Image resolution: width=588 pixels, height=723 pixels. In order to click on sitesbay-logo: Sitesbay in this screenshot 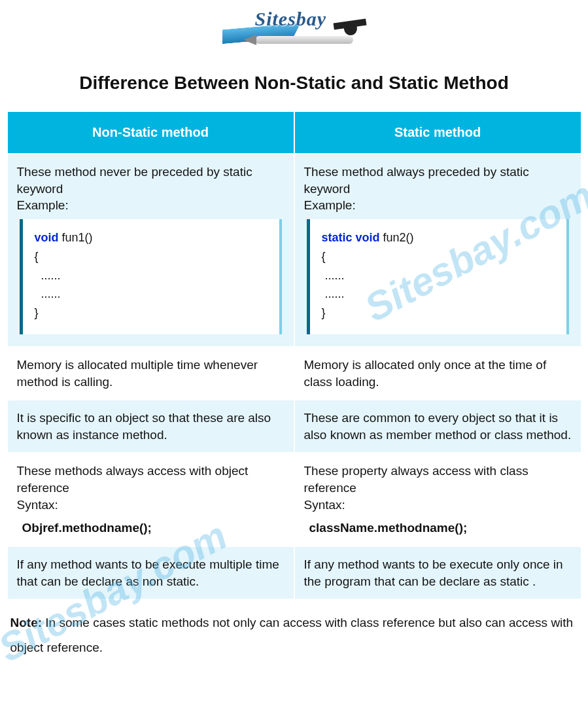, I will do `click(294, 29)`.